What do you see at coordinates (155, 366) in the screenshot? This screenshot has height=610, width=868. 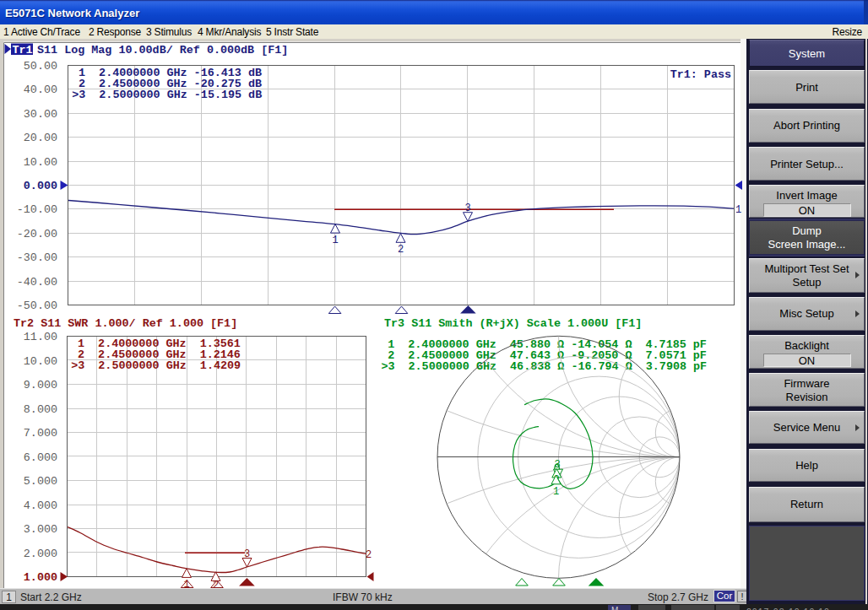 I see `svg-text: >3 2.5000000 GHz 1.4209` at bounding box center [155, 366].